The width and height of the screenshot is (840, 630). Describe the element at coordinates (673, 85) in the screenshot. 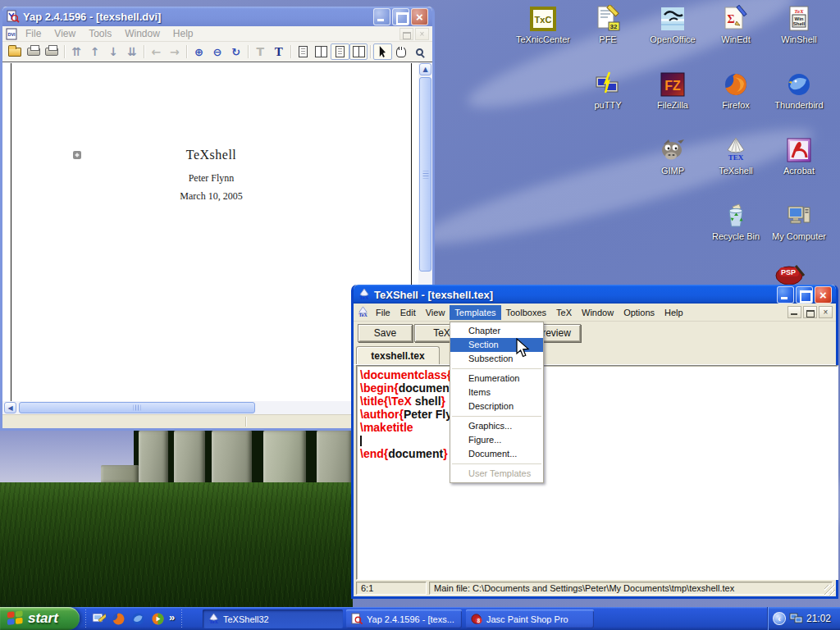

I see `svg-text: FZ` at that location.